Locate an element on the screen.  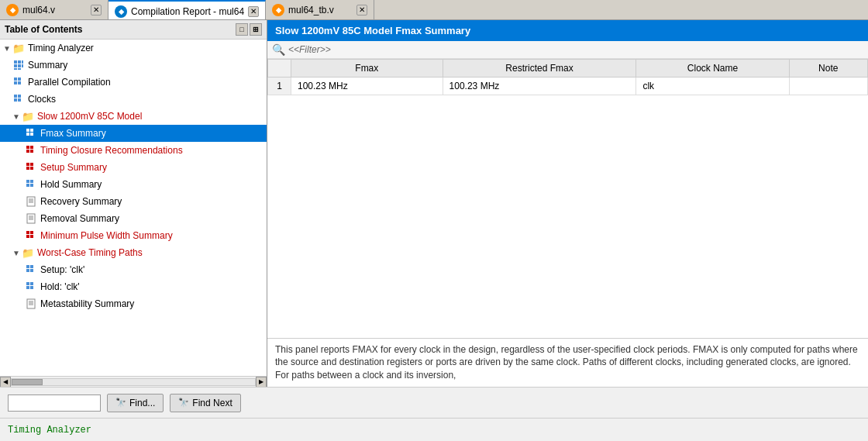
find-next-button: 🔭 Find Next is located at coordinates (205, 403).